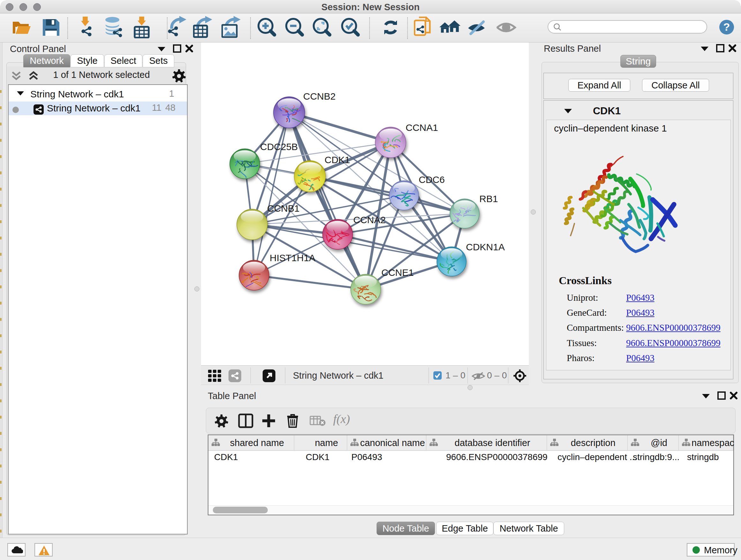 The image size is (741, 560). What do you see at coordinates (370, 220) in the screenshot?
I see `svg-text: CCNA2` at bounding box center [370, 220].